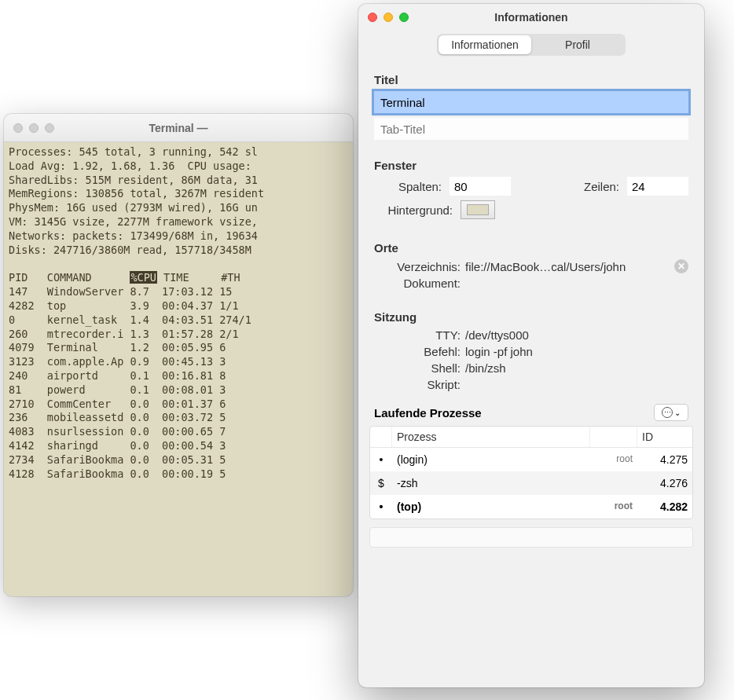  Describe the element at coordinates (658, 186) in the screenshot. I see `rows-input` at that location.